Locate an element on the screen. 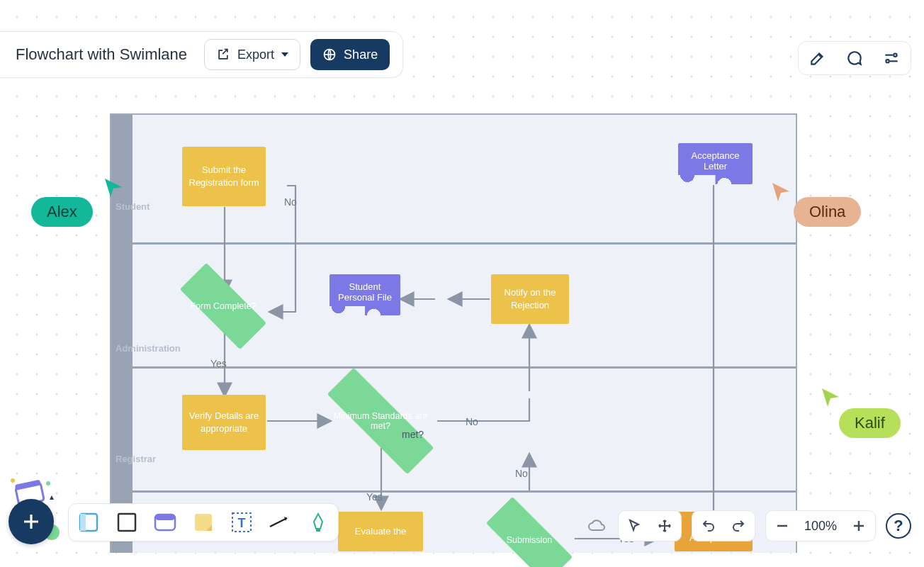  text-icon: T is located at coordinates (242, 522).